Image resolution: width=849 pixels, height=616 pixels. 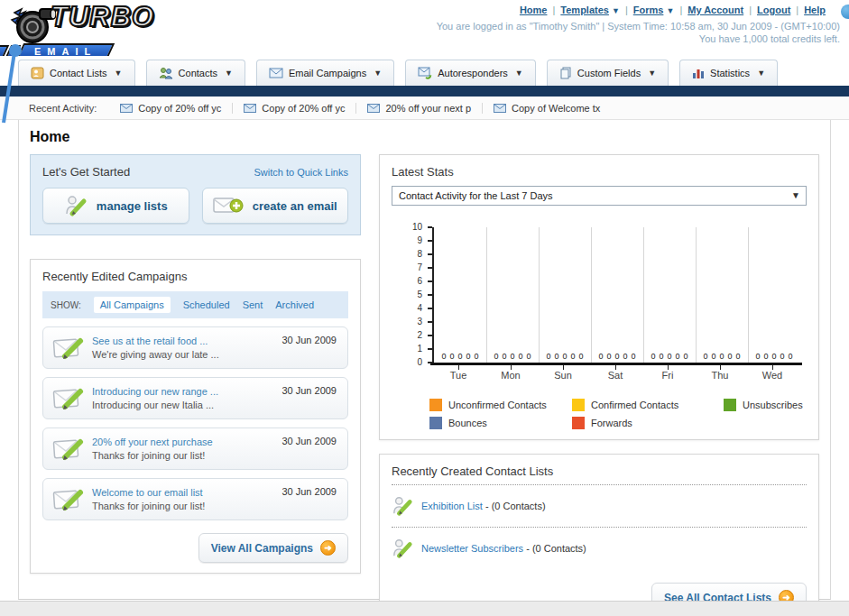 What do you see at coordinates (132, 305) in the screenshot?
I see `filter-all-campaigns: All Campaigns` at bounding box center [132, 305].